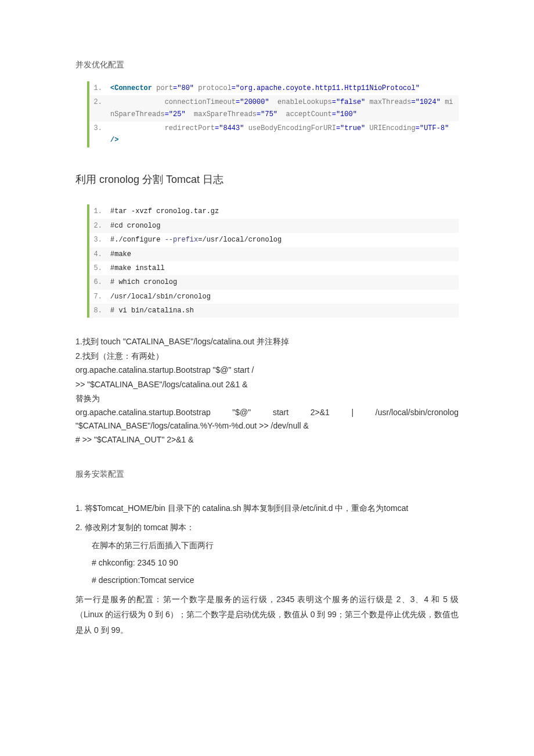 Image resolution: width=534 pixels, height=756 pixels. I want to click on paragraph: 第一行是服务的配置：第一个数字是服务的运行级，2345 表明这个服务的运行级是 …, so click(267, 615).